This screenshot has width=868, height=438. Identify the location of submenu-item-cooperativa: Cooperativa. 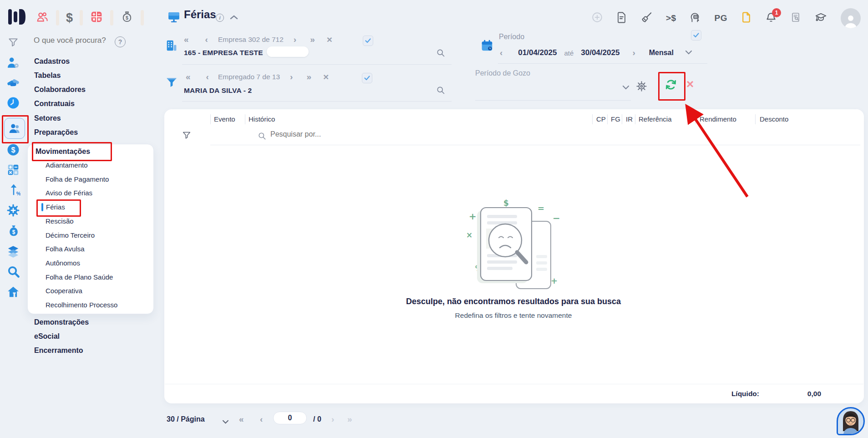
(64, 291).